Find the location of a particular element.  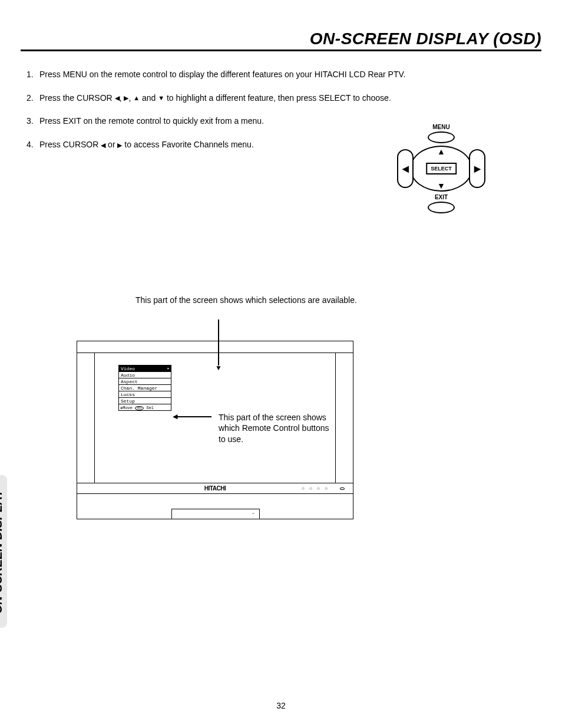

hint-sel-label: Sel is located at coordinates (150, 408).